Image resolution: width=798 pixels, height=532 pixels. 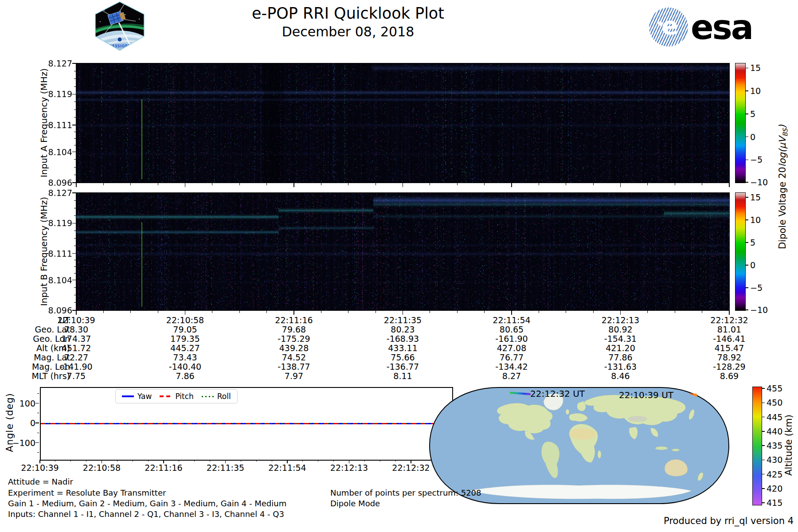 What do you see at coordinates (729, 348) in the screenshot?
I see `table-cell: 415.47` at bounding box center [729, 348].